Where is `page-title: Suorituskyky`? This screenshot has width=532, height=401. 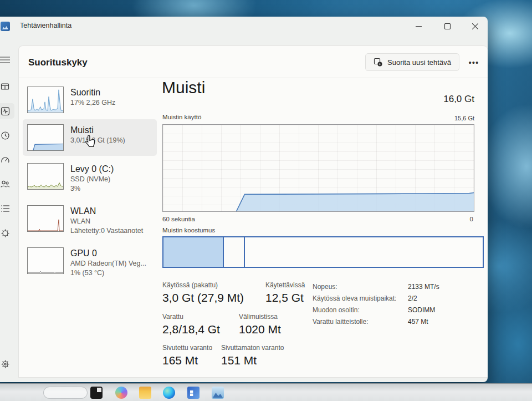
page-title: Suorituskyky is located at coordinates (58, 63).